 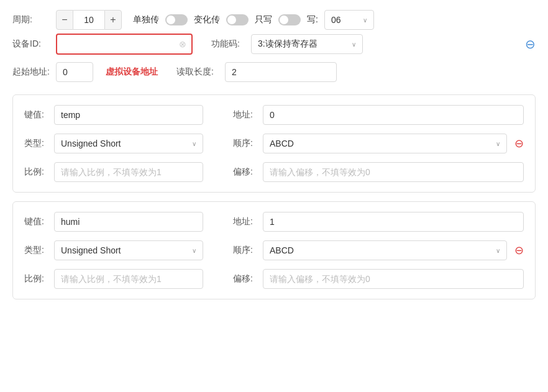 What do you see at coordinates (129, 144) in the screenshot?
I see `card-0-type-select: Unsigned Short ∨` at bounding box center [129, 144].